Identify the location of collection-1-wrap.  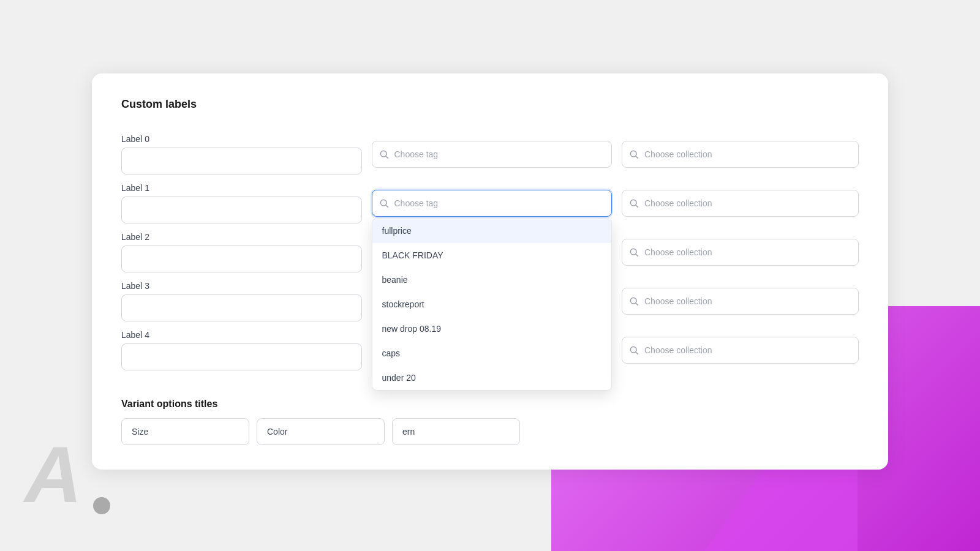
(740, 203).